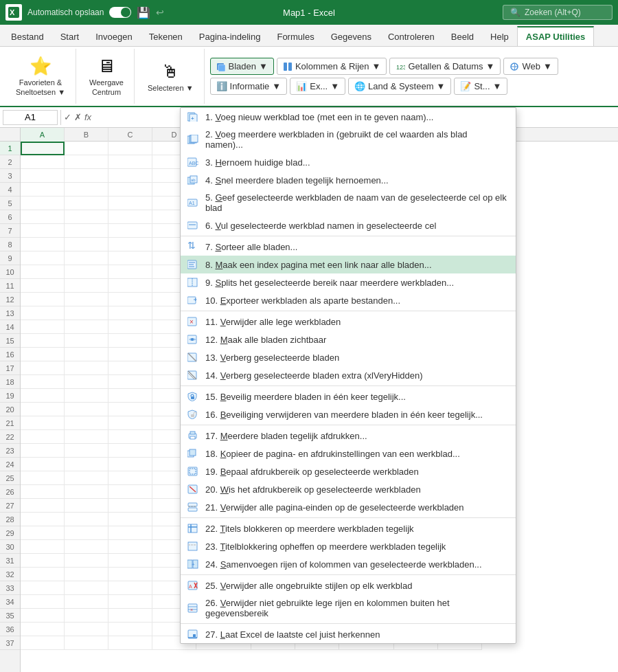 This screenshot has width=618, height=672. Describe the element at coordinates (348, 436) in the screenshot. I see `menu-item-17: 17. Meerdere bladen tegelijk afdrukken..…` at that location.